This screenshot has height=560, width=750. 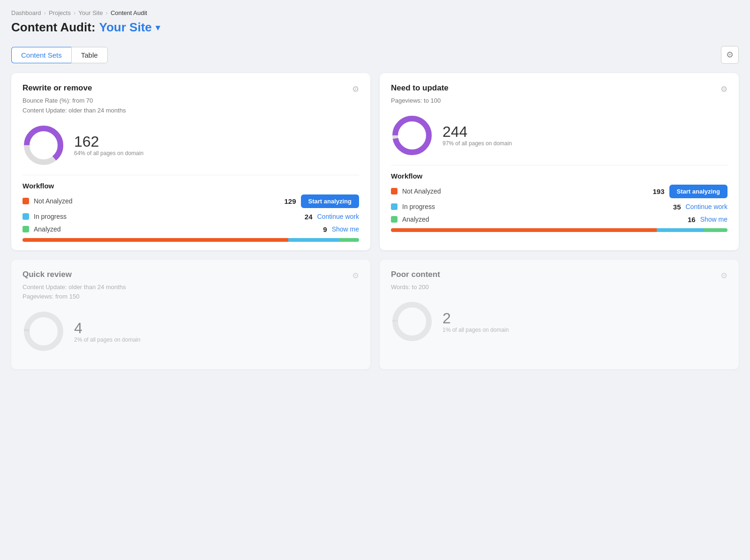 I want to click on stat-number-quick-review: 4, so click(x=107, y=328).